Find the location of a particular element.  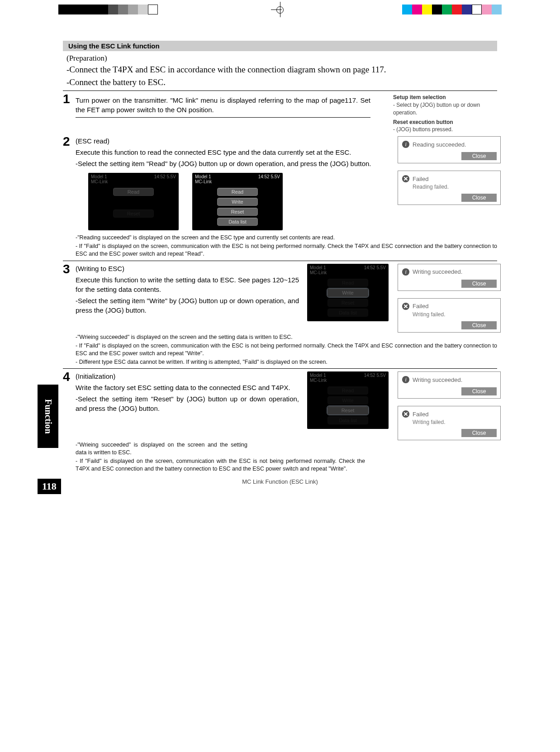

menu-datalist: Data list is located at coordinates (237, 222).